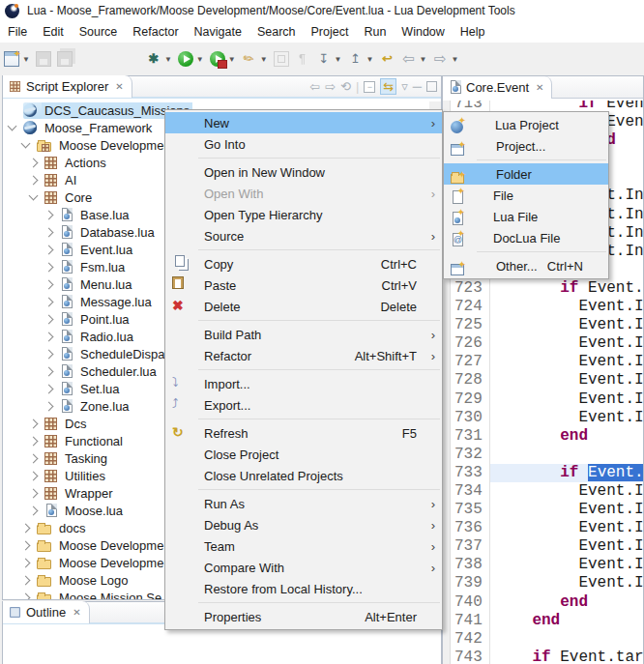 This screenshot has width=644, height=664. Describe the element at coordinates (526, 266) in the screenshot. I see `menu-item-other-: Other...Ctrl+N` at that location.